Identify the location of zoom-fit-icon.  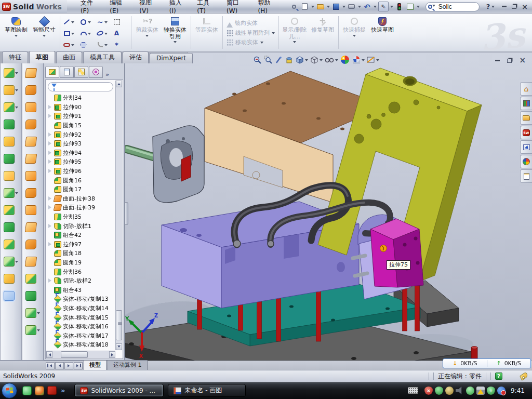
(258, 60).